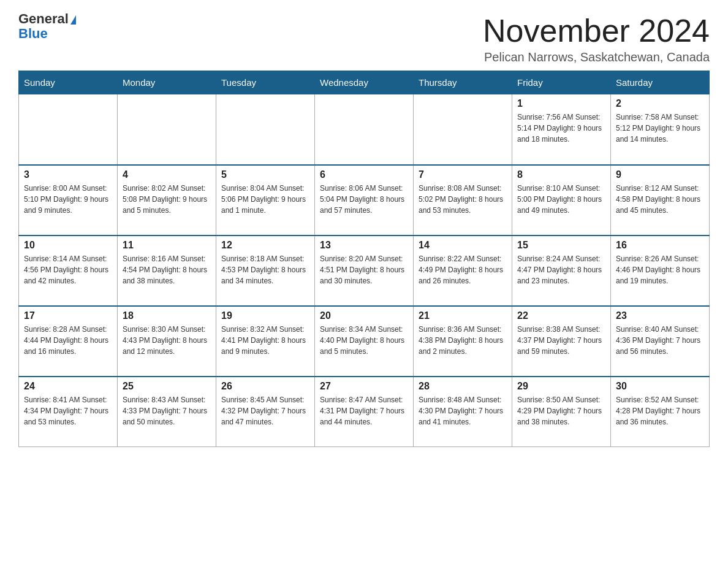  What do you see at coordinates (561, 386) in the screenshot?
I see `day-number: 29` at bounding box center [561, 386].